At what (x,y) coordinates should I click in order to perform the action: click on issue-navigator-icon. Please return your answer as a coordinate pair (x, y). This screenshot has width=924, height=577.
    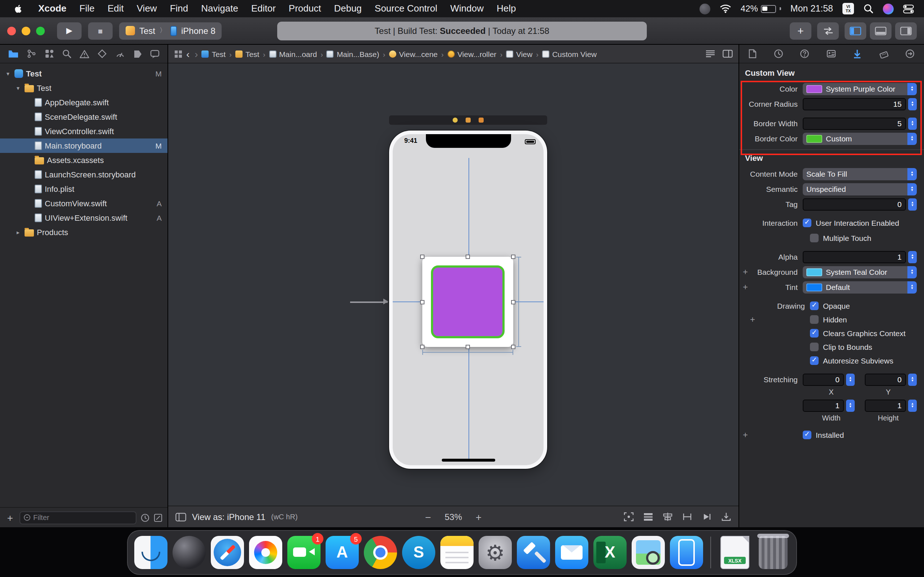
    Looking at the image, I should click on (84, 53).